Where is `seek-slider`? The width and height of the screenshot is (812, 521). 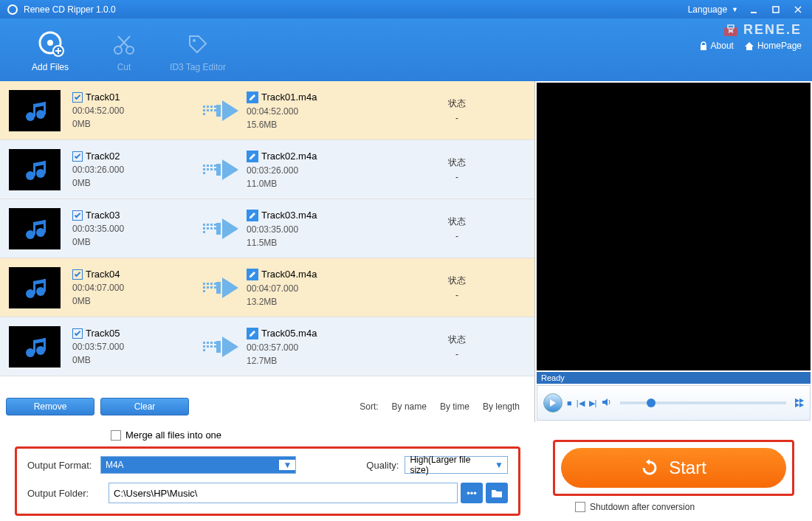 seek-slider is located at coordinates (703, 403).